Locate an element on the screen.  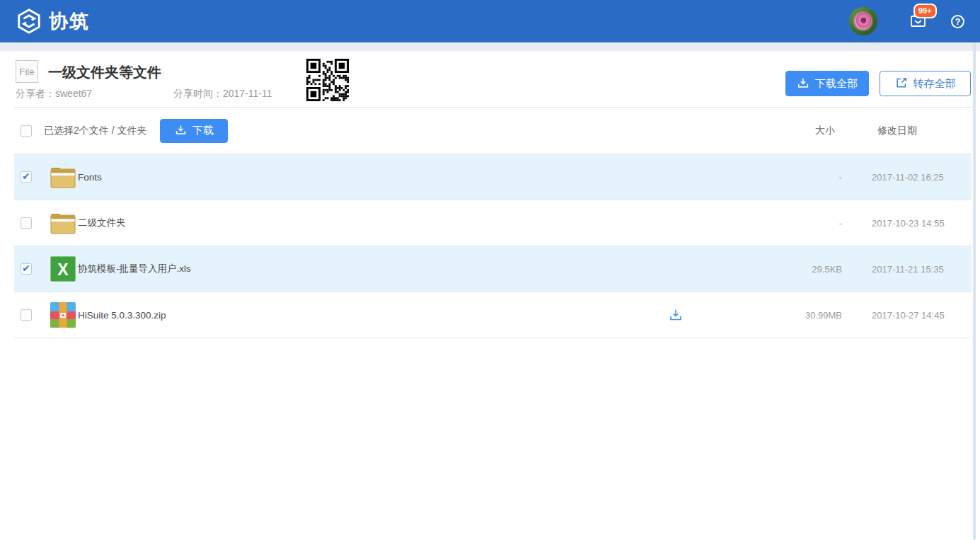
select-all-checkbox is located at coordinates (26, 131).